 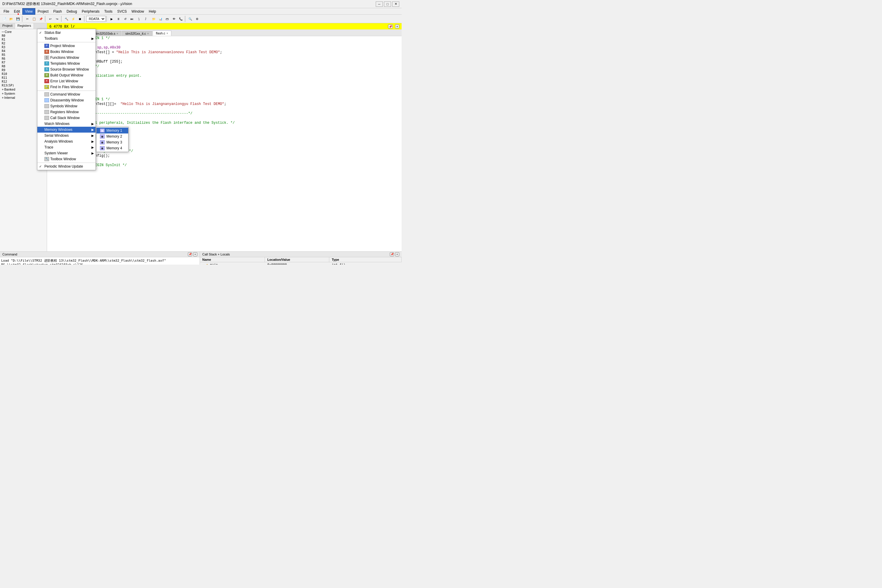 I want to click on vm-analysis-windows: Analysis Windows ▶, so click(x=67, y=141).